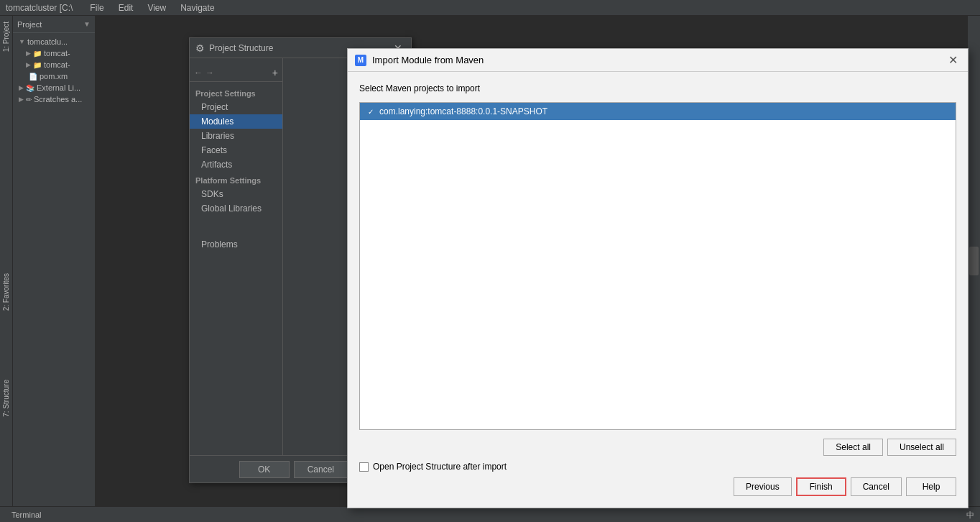 The height and width of the screenshot is (522, 980). I want to click on dialog-close-button: ✕, so click(953, 60).